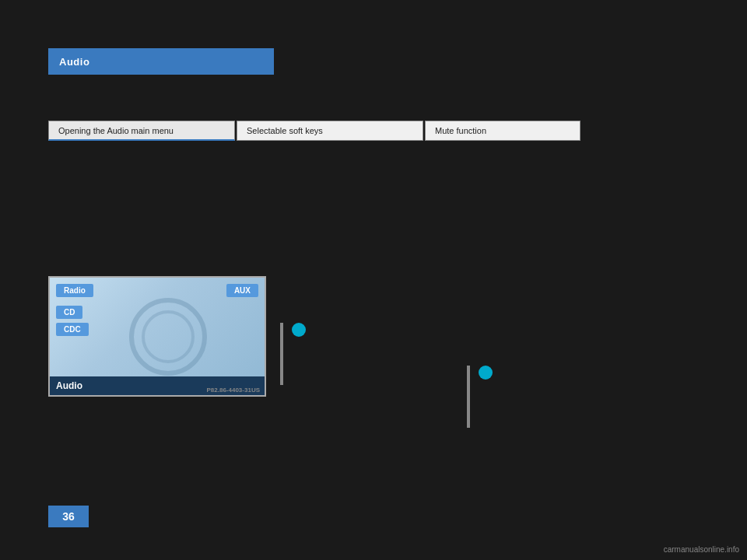 The image size is (747, 560). What do you see at coordinates (233, 390) in the screenshot?
I see `part-number: P82.86-4403-31US` at bounding box center [233, 390].